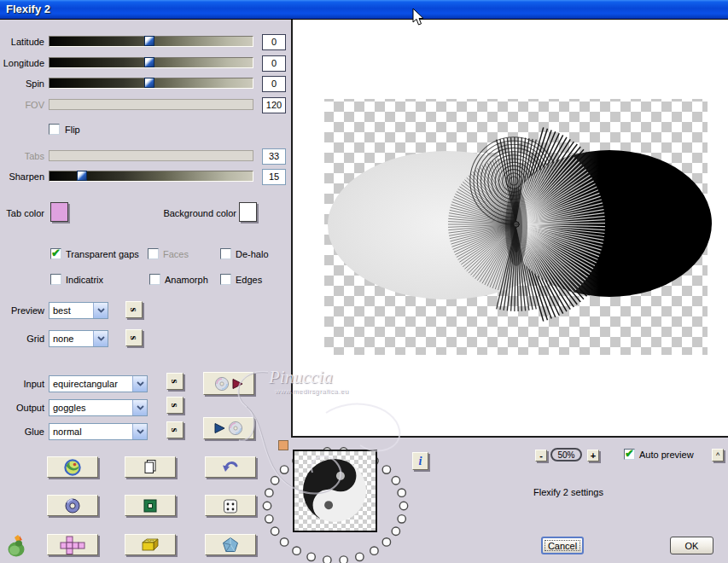  I want to click on edges-checkbox: ✔, so click(225, 280).